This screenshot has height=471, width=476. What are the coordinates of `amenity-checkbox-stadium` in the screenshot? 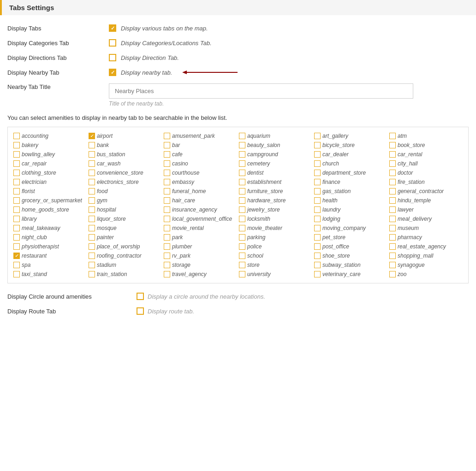 It's located at (92, 265).